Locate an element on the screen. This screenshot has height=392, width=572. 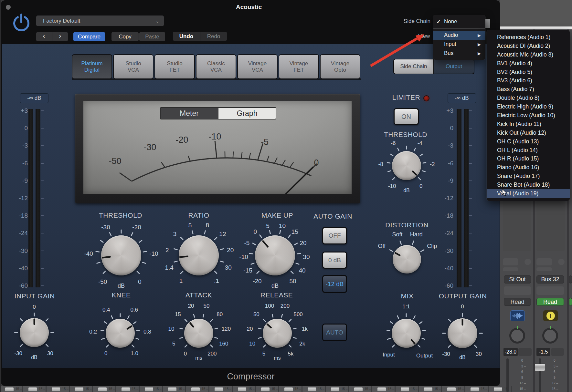
attack-knob is located at coordinates (199, 333).